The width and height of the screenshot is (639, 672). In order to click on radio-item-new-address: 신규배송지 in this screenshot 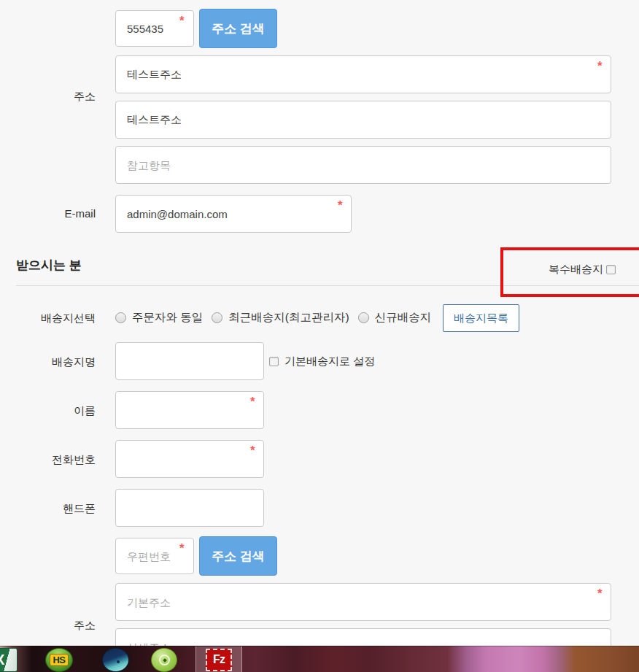, I will do `click(395, 318)`.